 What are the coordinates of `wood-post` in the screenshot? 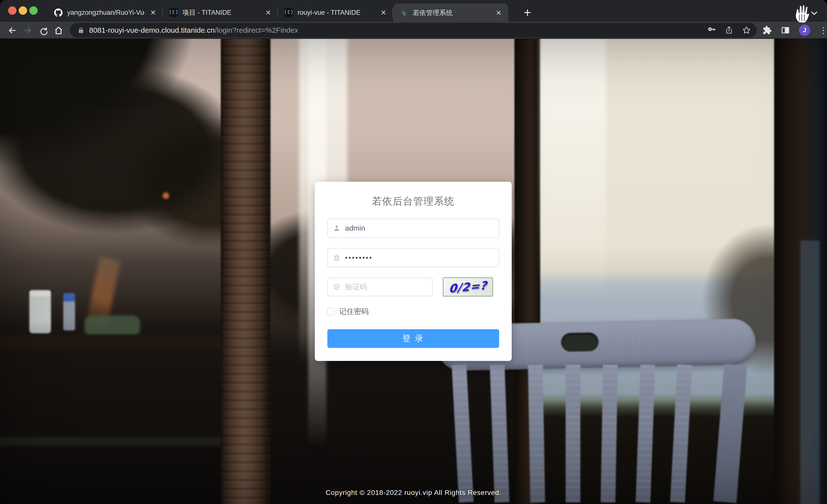 It's located at (246, 272).